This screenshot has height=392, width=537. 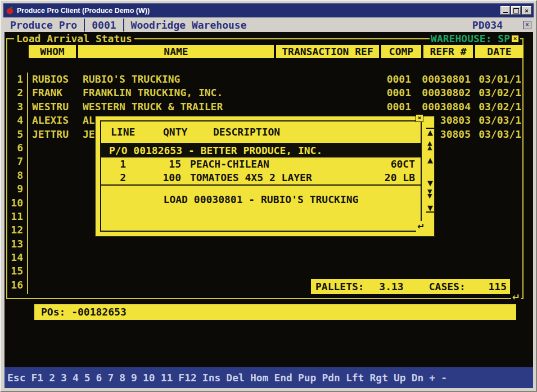 What do you see at coordinates (430, 183) in the screenshot?
I see `scroll-down-icon: ▼` at bounding box center [430, 183].